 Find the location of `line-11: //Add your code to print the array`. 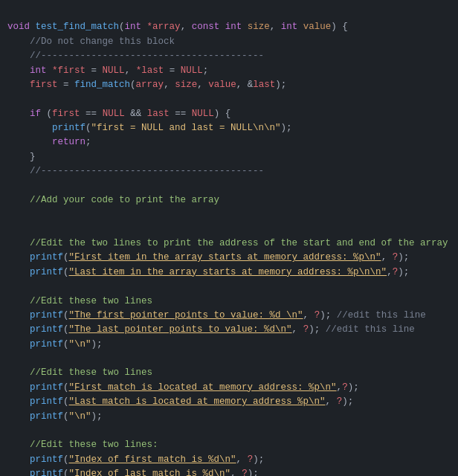

line-11: //Add your code to print the array is located at coordinates (113, 200).